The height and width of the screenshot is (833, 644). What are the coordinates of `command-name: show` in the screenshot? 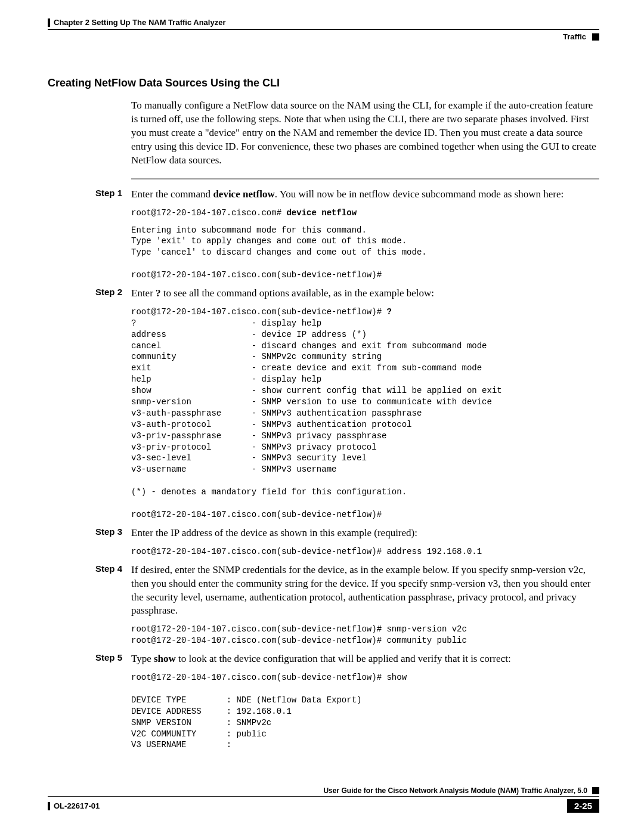 It's located at (165, 658).